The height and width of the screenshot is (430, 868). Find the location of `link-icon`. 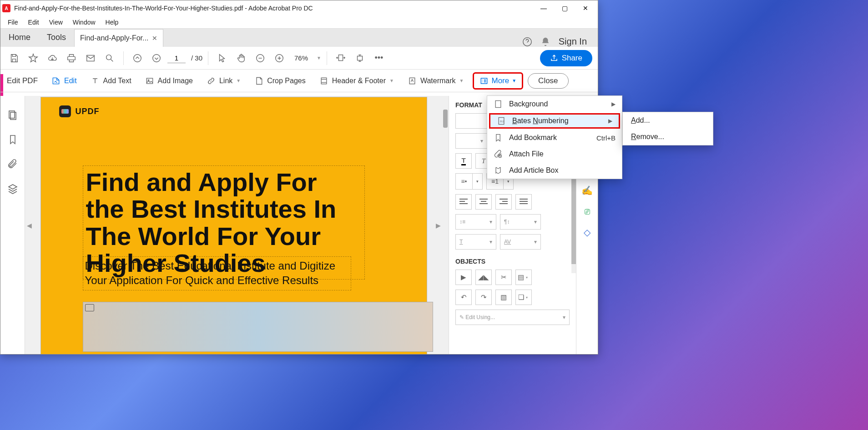

link-icon is located at coordinates (211, 81).